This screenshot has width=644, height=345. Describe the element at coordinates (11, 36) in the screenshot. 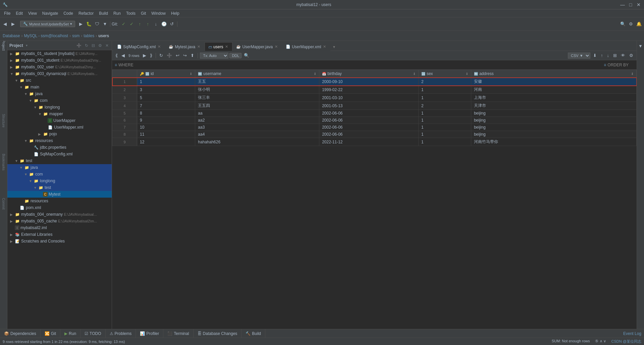

I see `breadcrumb-database: Database` at that location.